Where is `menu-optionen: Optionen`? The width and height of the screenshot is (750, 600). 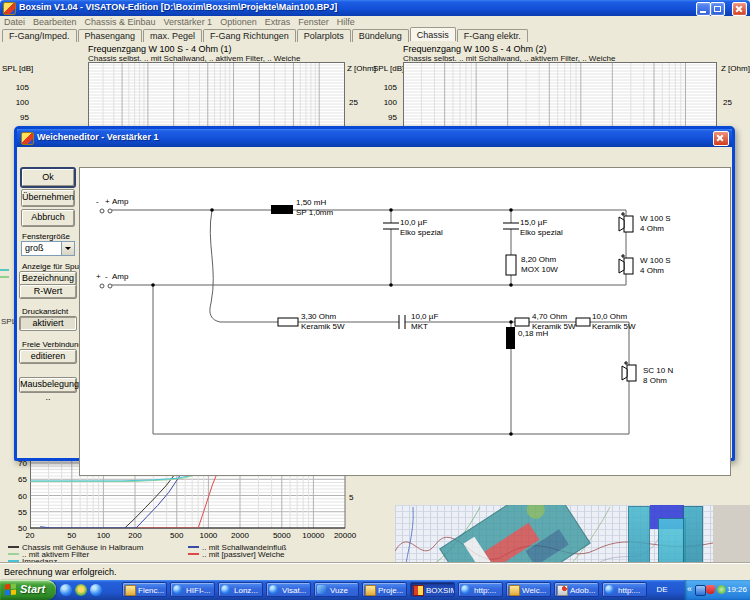 menu-optionen: Optionen is located at coordinates (238, 22).